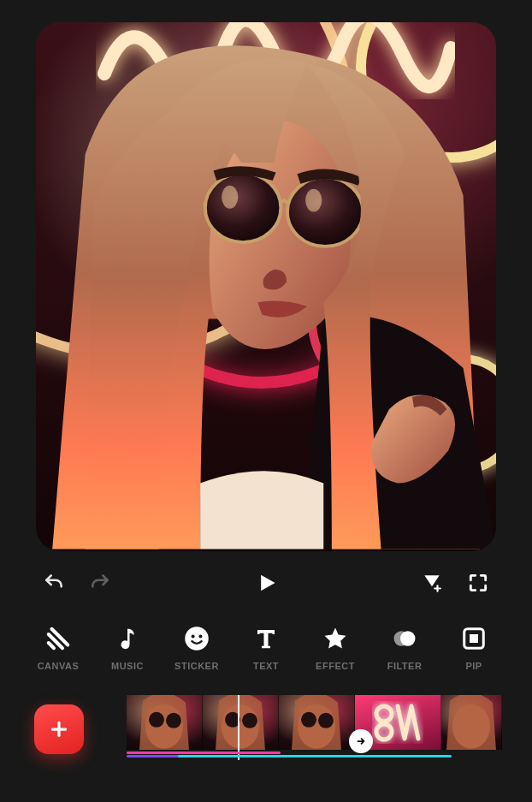  I want to click on triangle-plus-icon, so click(432, 583).